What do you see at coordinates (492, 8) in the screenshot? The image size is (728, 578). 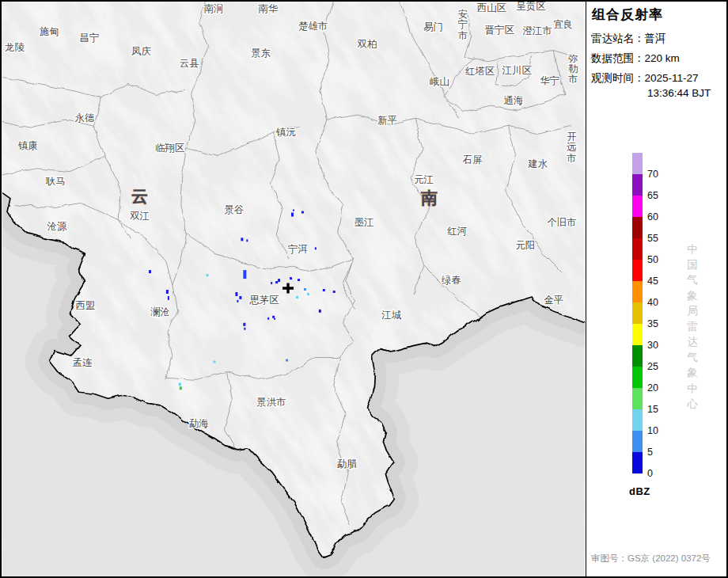 I see `place-label: 西山区` at bounding box center [492, 8].